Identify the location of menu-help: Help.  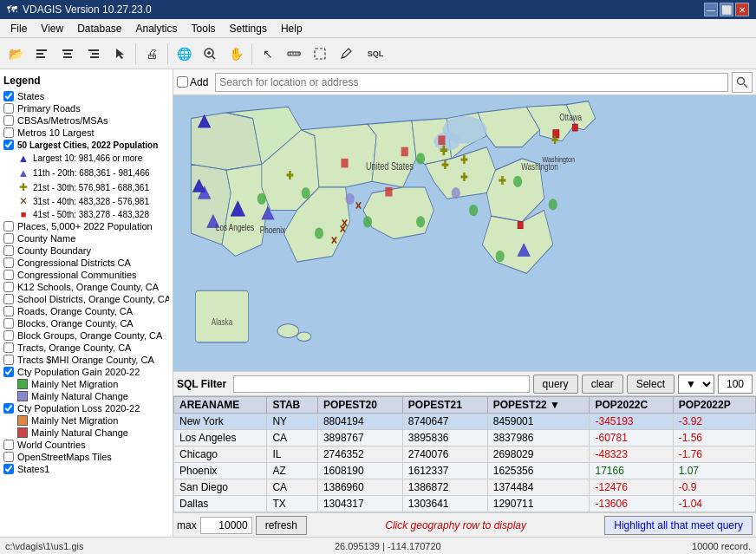
(291, 29).